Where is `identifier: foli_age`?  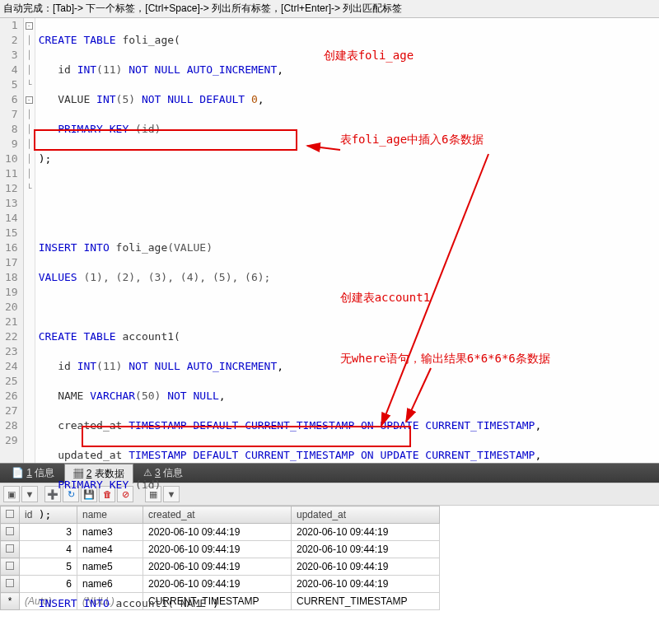 identifier: foli_age is located at coordinates (142, 247).